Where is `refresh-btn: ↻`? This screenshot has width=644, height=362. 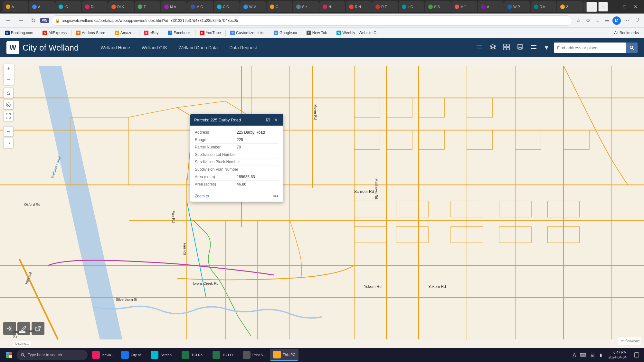 refresh-btn: ↻ is located at coordinates (33, 21).